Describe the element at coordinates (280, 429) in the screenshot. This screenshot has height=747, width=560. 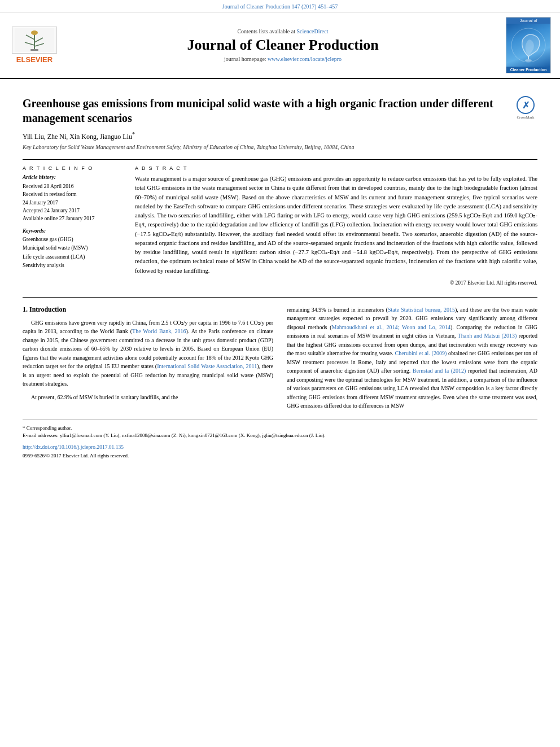
I see `corresponding-note: * Corresponding author.` at that location.